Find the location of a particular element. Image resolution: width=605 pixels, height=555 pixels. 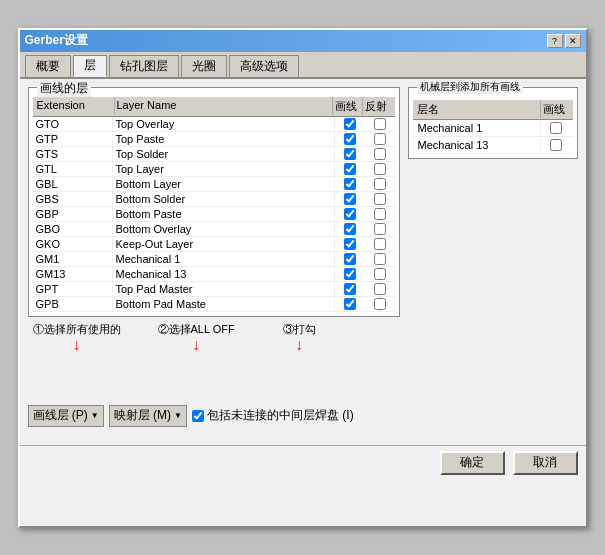

draw-layer-dropdown: 画线层 (P) ▼ is located at coordinates (66, 416).